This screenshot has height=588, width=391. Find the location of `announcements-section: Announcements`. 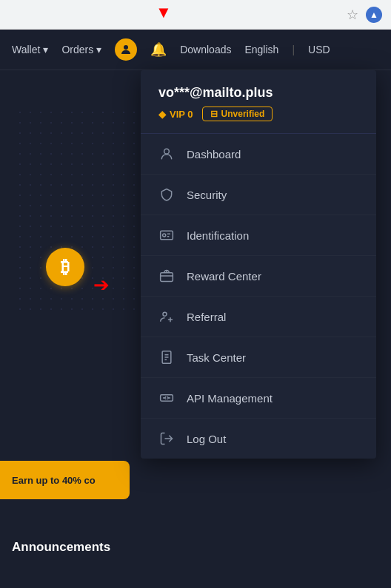

announcements-section: Announcements is located at coordinates (61, 547).